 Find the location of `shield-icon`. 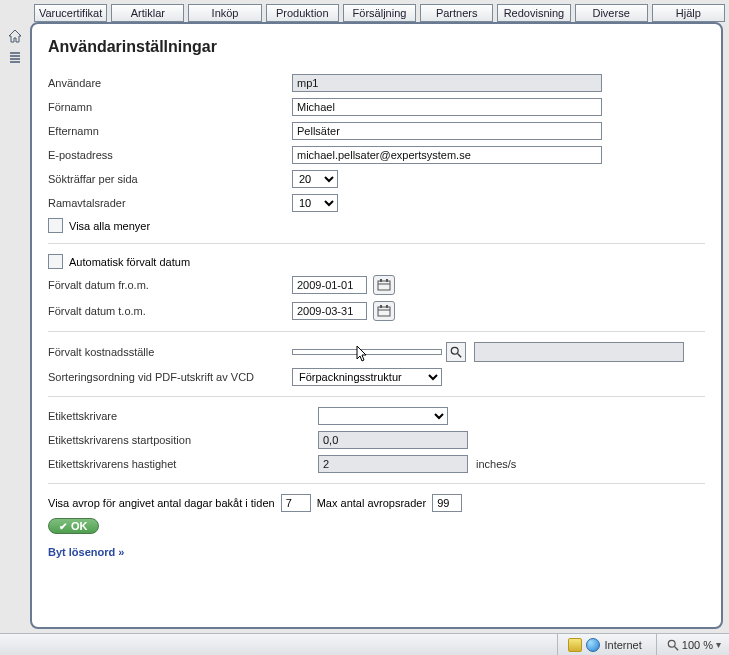

shield-icon is located at coordinates (575, 645).